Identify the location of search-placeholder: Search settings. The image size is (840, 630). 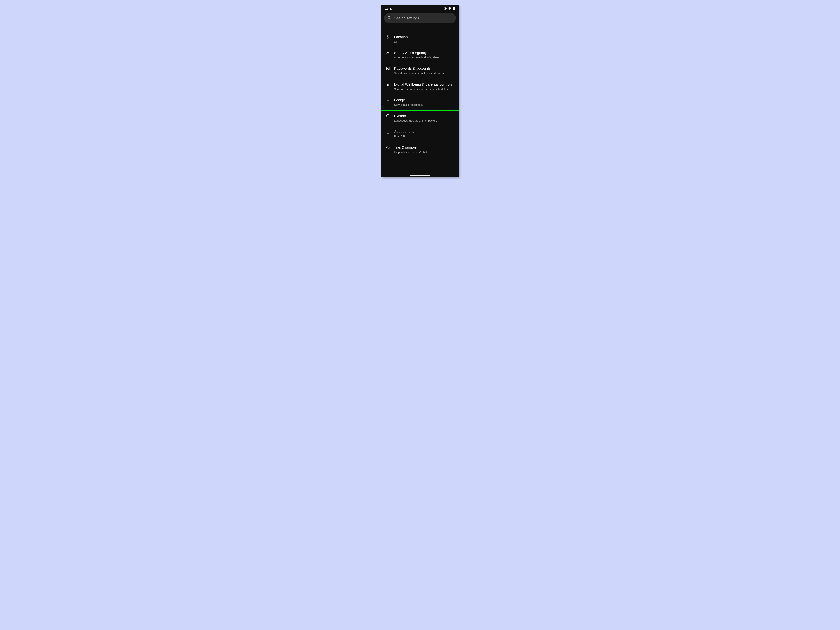
(406, 18).